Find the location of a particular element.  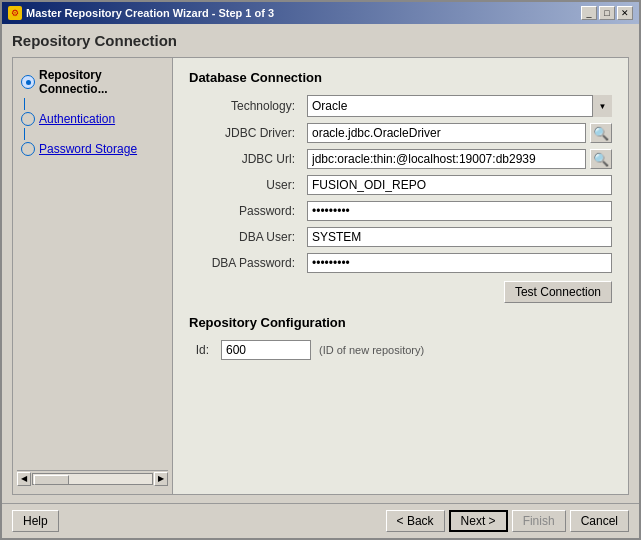

sidebar-scrollbar: ◀ ▶ is located at coordinates (92, 478).